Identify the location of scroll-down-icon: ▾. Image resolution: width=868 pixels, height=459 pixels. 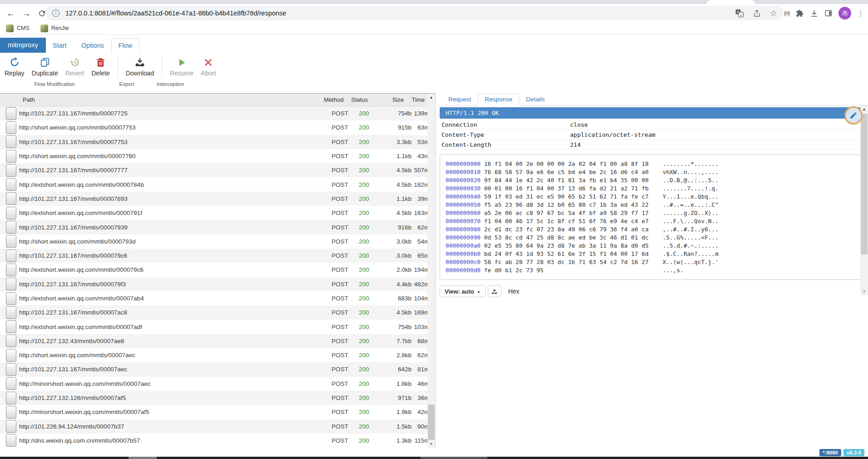
(864, 292).